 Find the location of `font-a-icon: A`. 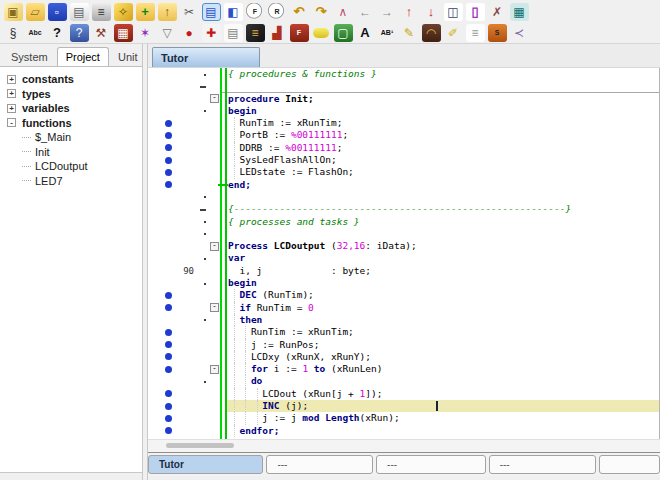

font-a-icon: A is located at coordinates (366, 33).